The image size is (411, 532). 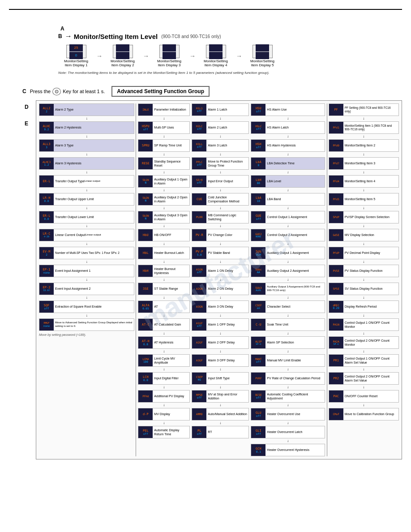 I want to click on list-item: C-U Soak Time Unit, so click(x=287, y=325).